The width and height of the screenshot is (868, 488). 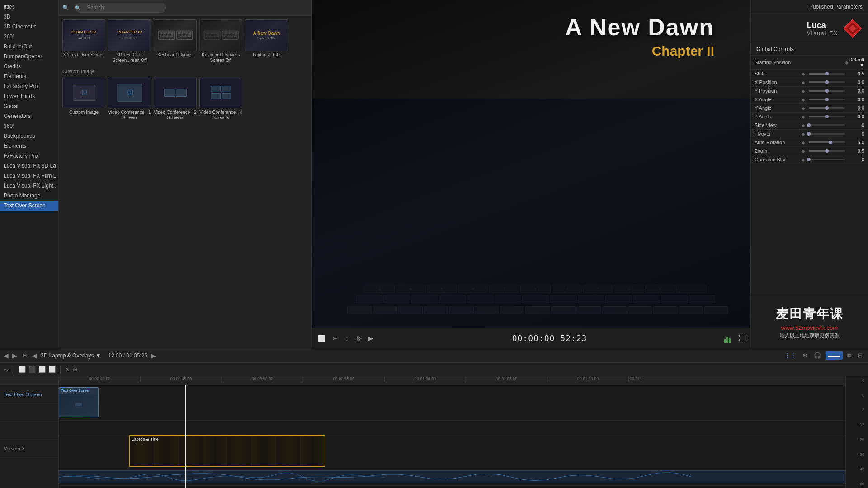 I want to click on clip-laptop-title-label: Laptop & Title, so click(x=145, y=439).